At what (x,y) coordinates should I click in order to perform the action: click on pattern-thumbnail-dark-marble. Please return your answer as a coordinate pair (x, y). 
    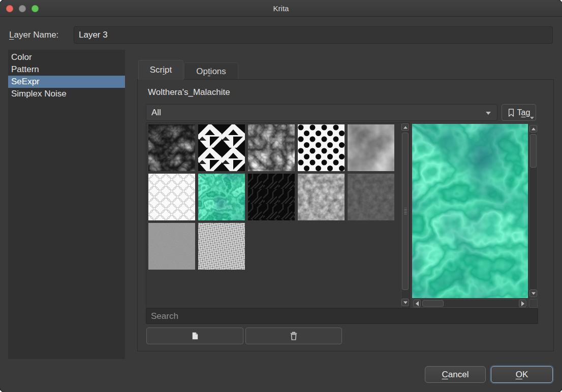
    Looking at the image, I should click on (172, 148).